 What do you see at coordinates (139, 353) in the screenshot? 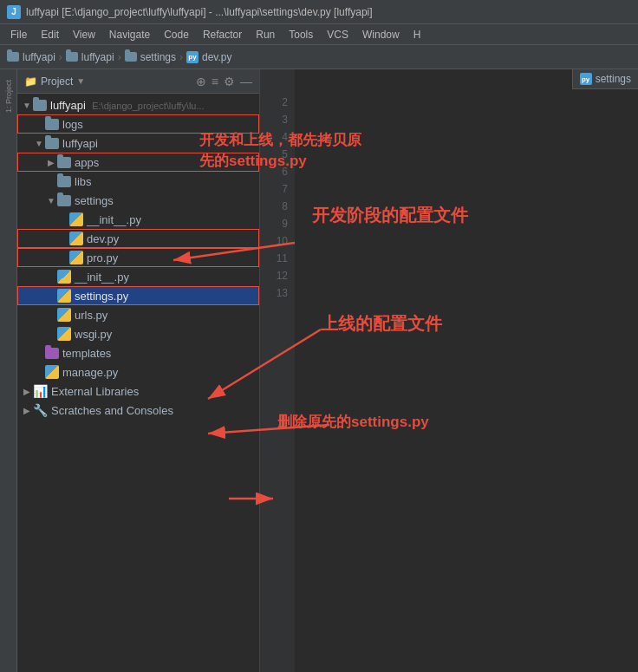
I see `tree-item-templates: templates` at bounding box center [139, 353].